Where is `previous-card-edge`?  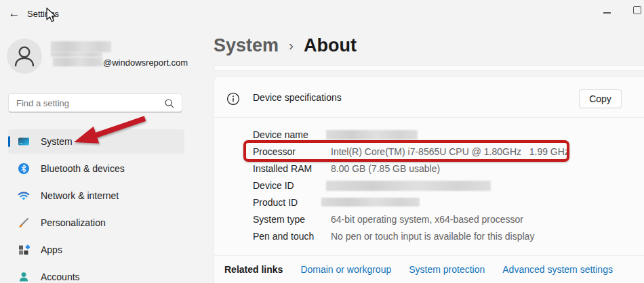
previous-card-edge is located at coordinates (428, 68).